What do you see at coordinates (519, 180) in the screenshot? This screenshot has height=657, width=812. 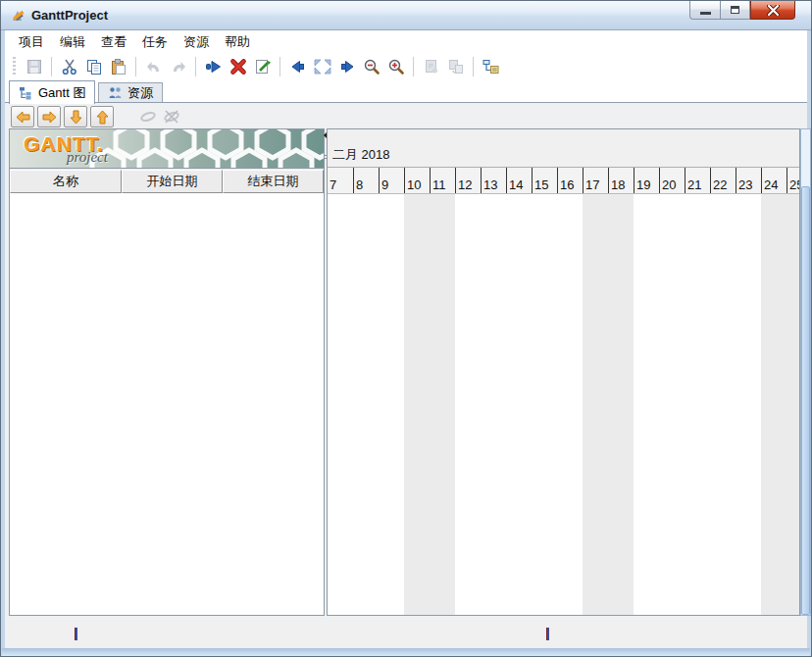 I see `day-header-cell: 14` at bounding box center [519, 180].